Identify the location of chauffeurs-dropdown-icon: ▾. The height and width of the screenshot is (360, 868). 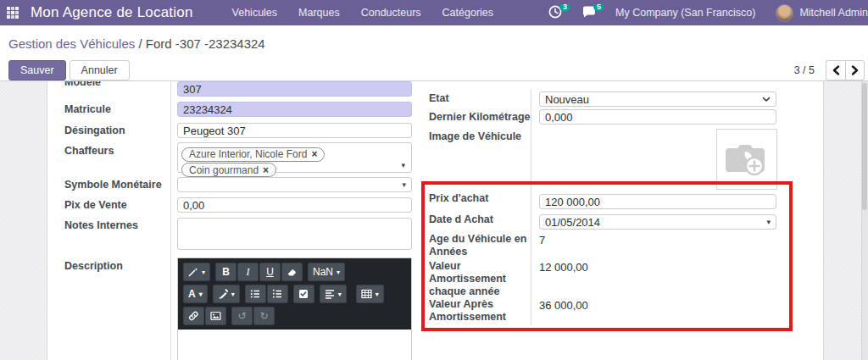
(403, 166).